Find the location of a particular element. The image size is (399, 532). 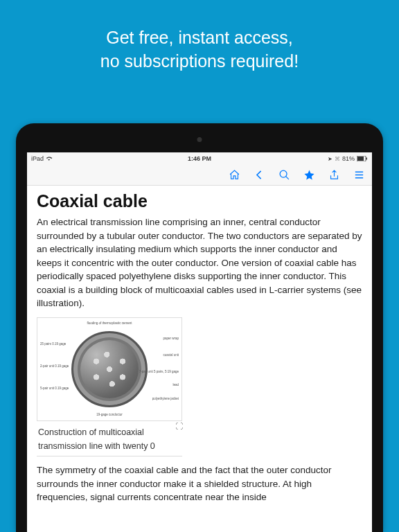

figure-label-r1: paper wrap is located at coordinates (170, 339).